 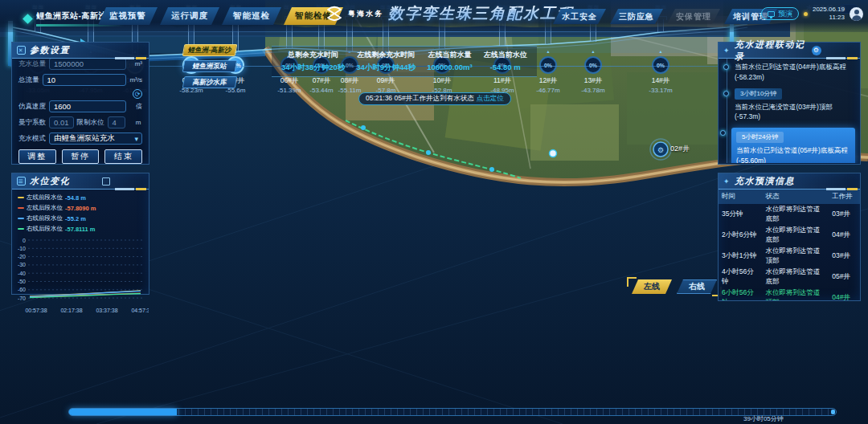 What do you see at coordinates (697, 287) in the screenshot?
I see `line-toggle-button: 右线` at bounding box center [697, 287].